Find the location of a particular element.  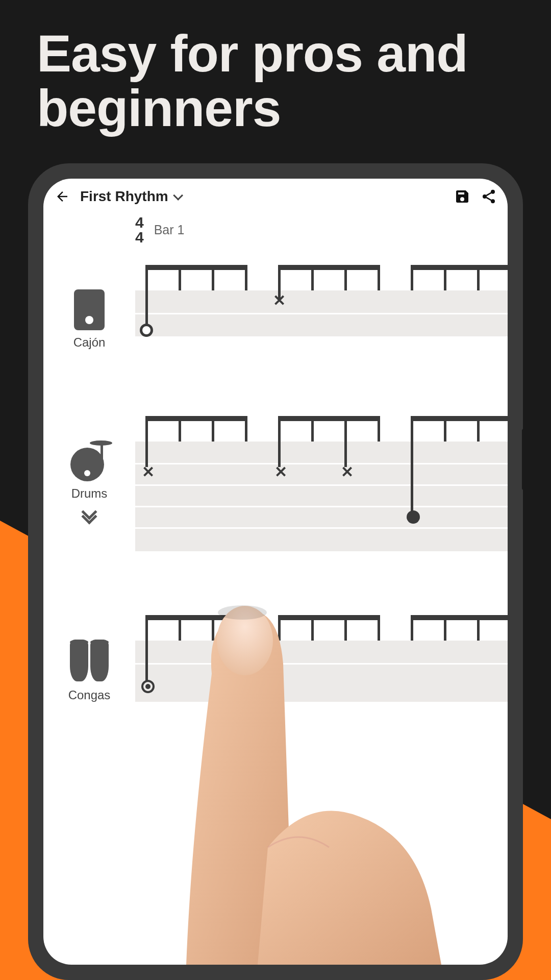

expand-toggle is located at coordinates (89, 518).